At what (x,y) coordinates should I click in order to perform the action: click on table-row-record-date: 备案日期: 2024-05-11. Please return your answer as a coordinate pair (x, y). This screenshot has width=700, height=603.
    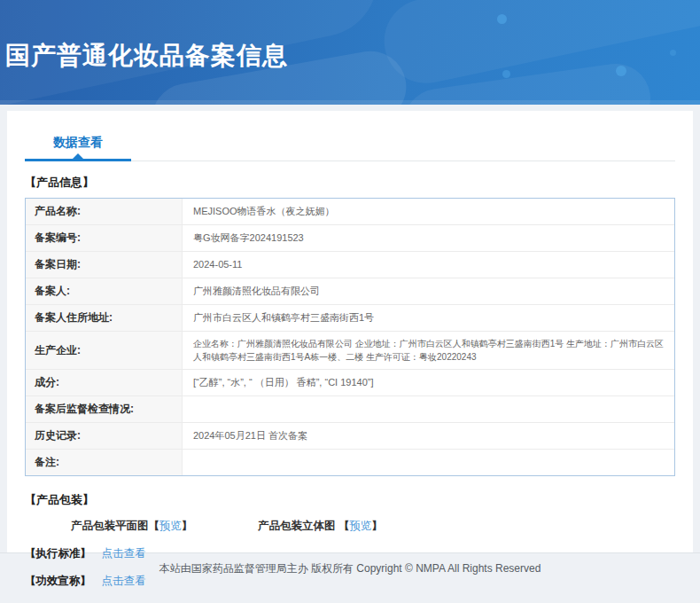
    Looking at the image, I should click on (350, 264).